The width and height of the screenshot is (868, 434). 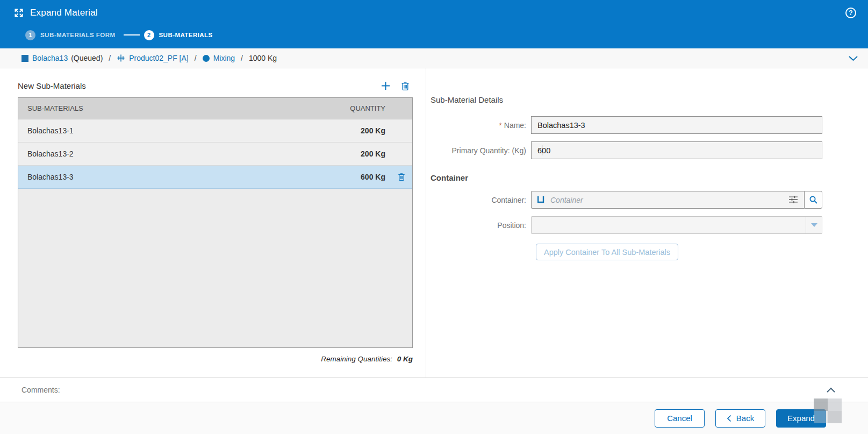 I want to click on remaining-quantities-value: 0 Kg, so click(x=405, y=359).